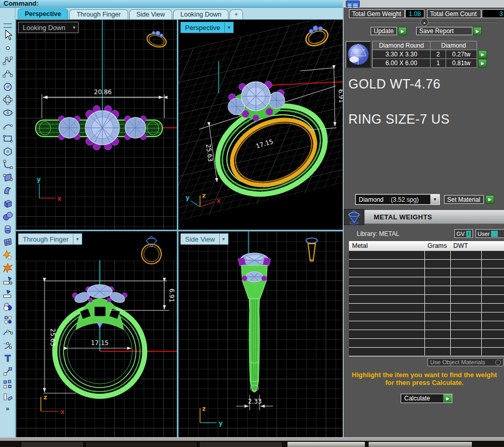 Image resolution: width=504 pixels, height=447 pixels. What do you see at coordinates (8, 35) in the screenshot?
I see `select-pointer-icon` at bounding box center [8, 35].